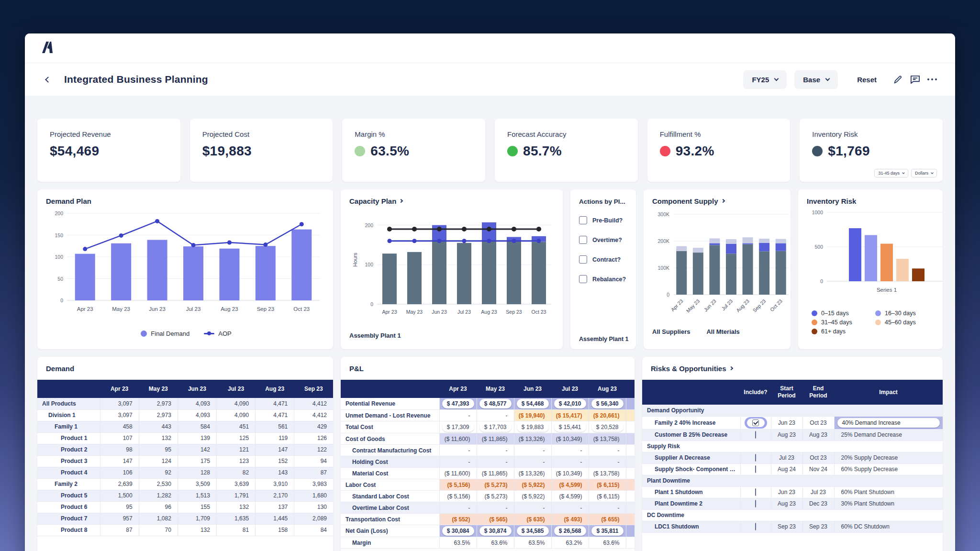  What do you see at coordinates (818, 504) in the screenshot?
I see `end-period-cell: Dec 23` at bounding box center [818, 504].